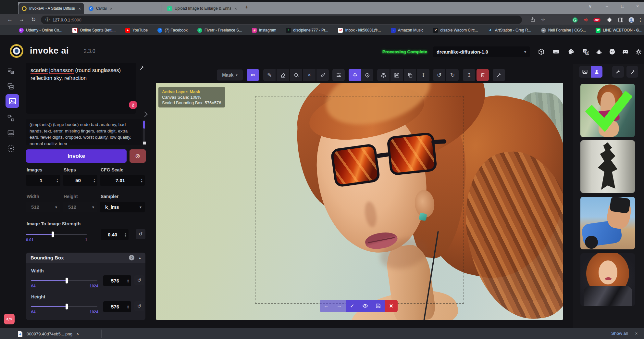 The image size is (644, 339). I want to click on bookmark-item: ♪Amazon Music, so click(407, 31).